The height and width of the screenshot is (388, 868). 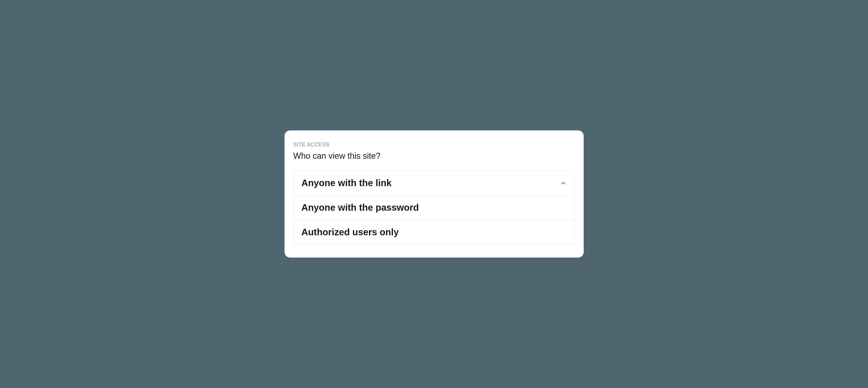 What do you see at coordinates (350, 232) in the screenshot?
I see `dropdown-option-label: Authorized users only` at bounding box center [350, 232].